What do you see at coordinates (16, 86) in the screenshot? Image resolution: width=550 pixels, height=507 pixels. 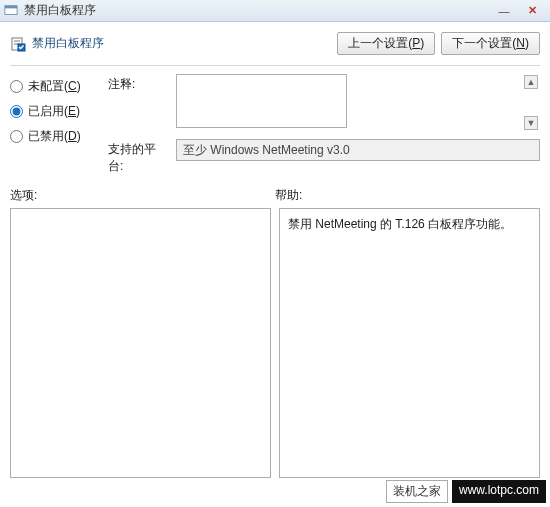 I see `radio-not-configured-input` at bounding box center [16, 86].